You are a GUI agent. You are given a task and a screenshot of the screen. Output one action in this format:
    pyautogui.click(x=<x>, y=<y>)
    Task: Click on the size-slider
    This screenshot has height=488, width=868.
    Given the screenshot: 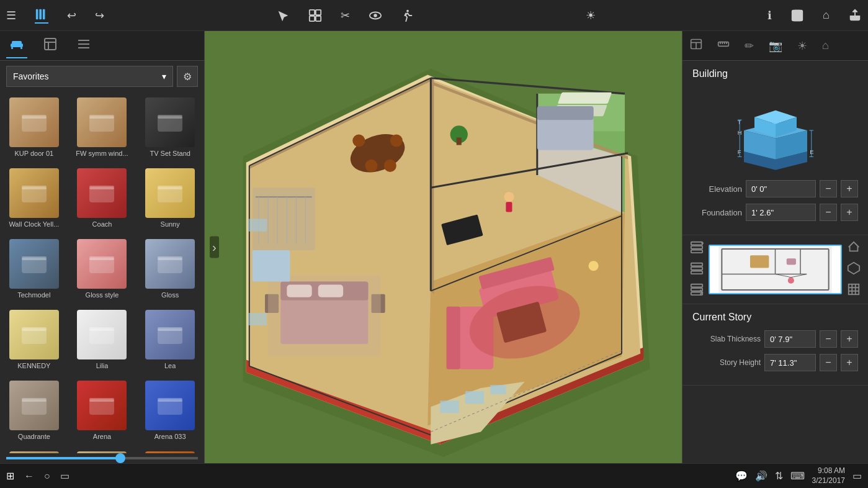 What is the action you would take?
    pyautogui.click(x=102, y=458)
    